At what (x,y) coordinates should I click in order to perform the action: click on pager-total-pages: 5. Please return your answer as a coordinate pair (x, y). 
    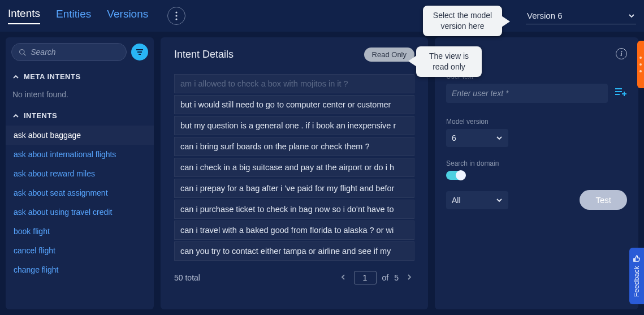
    Looking at the image, I should click on (396, 278).